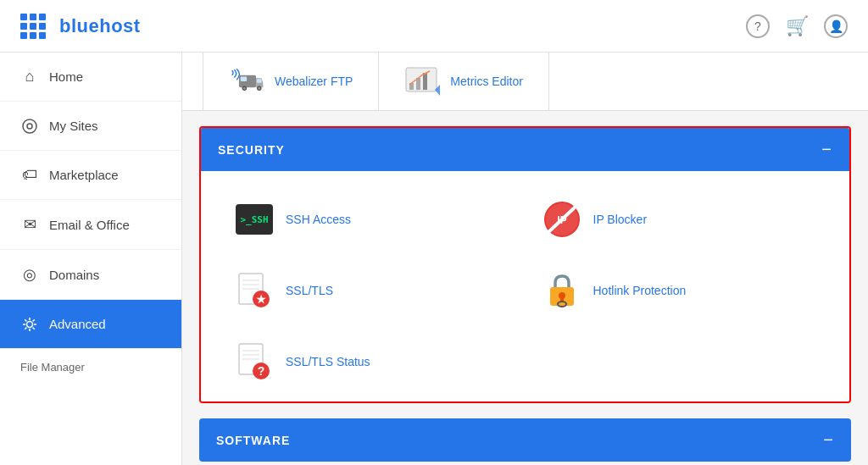  What do you see at coordinates (90, 225) in the screenshot?
I see `sidebar-label-email-office: Email & Office` at bounding box center [90, 225].